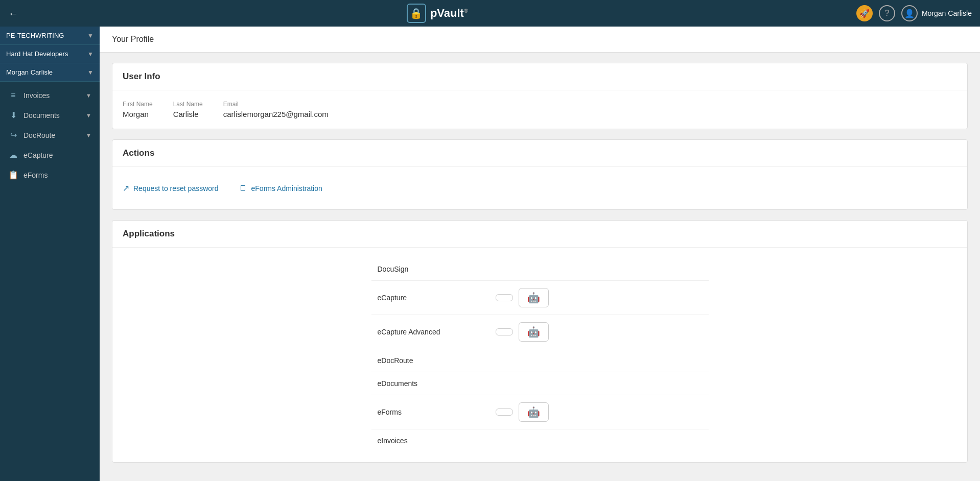  Describe the element at coordinates (50, 54) in the screenshot. I see `team-dropdown: Hard Hat Developers ▼` at that location.